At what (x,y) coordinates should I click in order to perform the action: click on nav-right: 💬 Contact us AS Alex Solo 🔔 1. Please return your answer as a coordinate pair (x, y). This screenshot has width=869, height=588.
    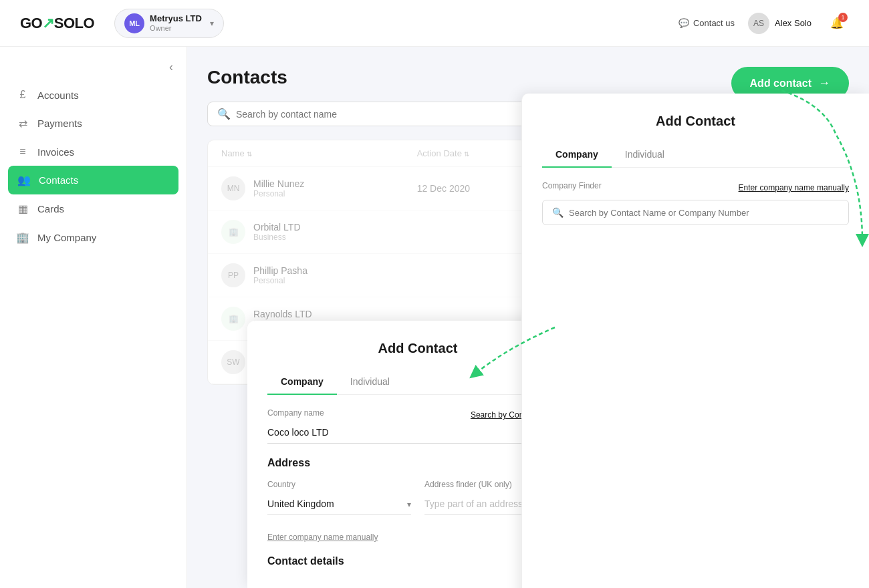
    Looking at the image, I should click on (763, 23).